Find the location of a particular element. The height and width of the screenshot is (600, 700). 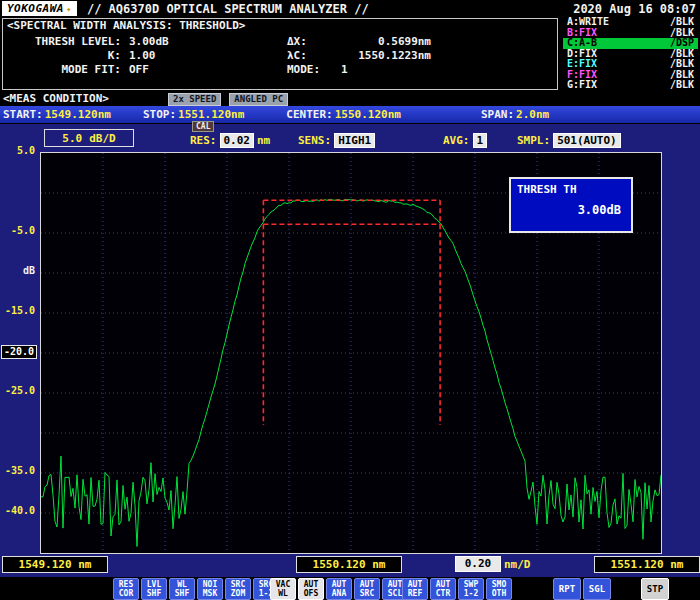

sens-label: SENS: is located at coordinates (314, 140).